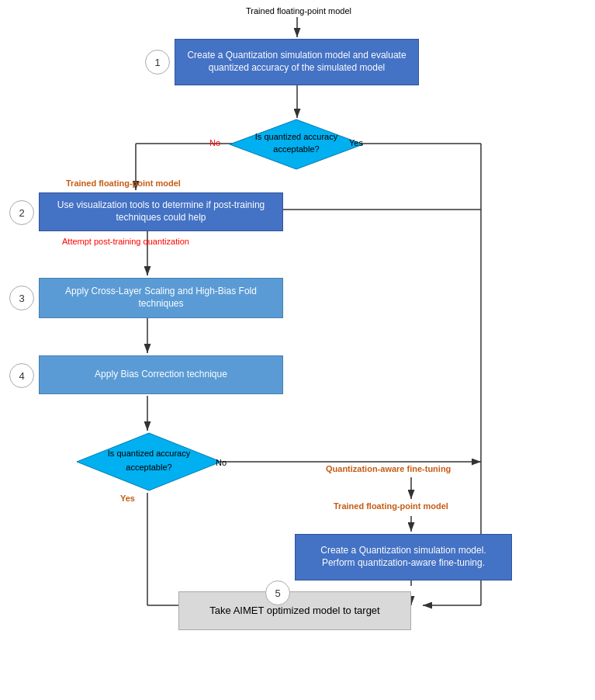 This screenshot has width=595, height=700. I want to click on box-4-label: Apply Bias Correction technique, so click(161, 375).